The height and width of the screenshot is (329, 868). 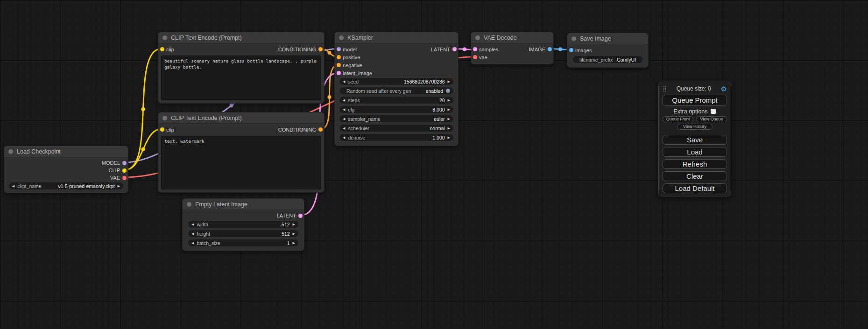 I want to click on model-output-dot, so click(x=124, y=163).